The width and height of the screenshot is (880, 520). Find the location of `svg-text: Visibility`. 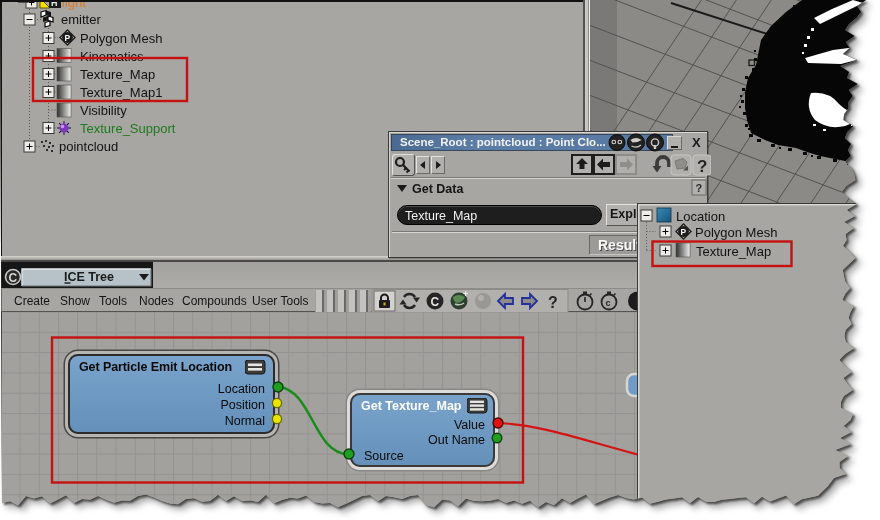

svg-text: Visibility is located at coordinates (104, 110).